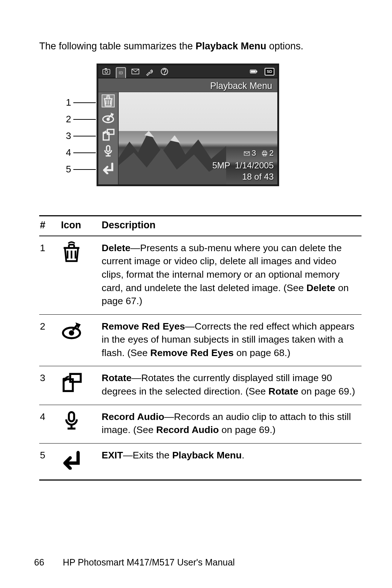 The width and height of the screenshot is (392, 588). What do you see at coordinates (200, 424) in the screenshot?
I see `table-row: 4Record Audio—Records an audio clip to a…` at bounding box center [200, 424].